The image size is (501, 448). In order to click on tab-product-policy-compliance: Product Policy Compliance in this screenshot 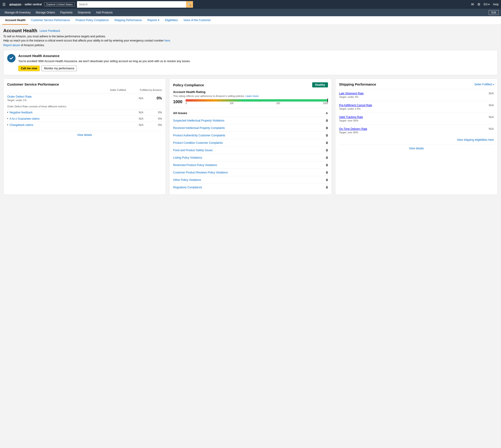, I will do `click(92, 20)`.